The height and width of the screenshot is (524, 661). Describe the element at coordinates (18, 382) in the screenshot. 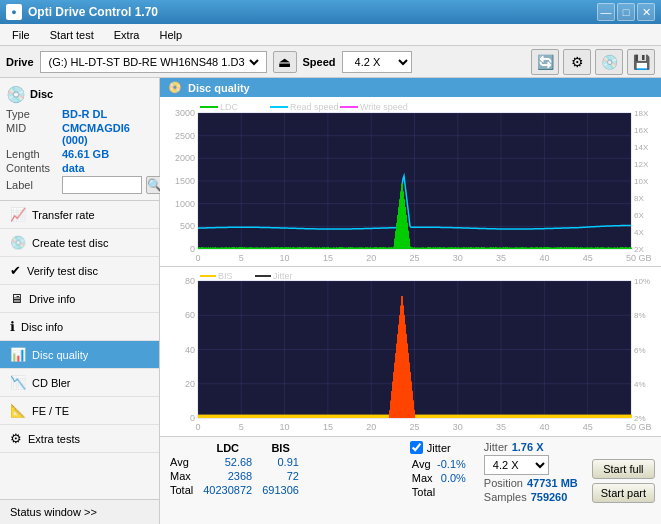

I see `cd-bler-icon: 📉` at that location.